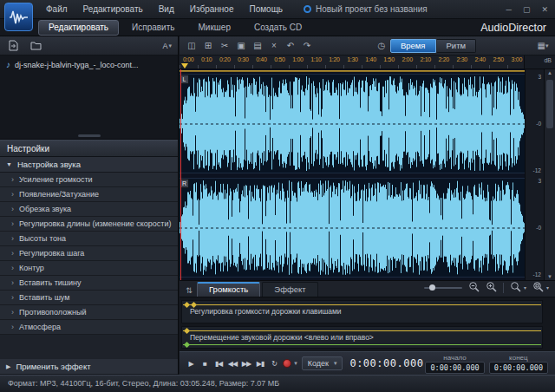  What do you see at coordinates (180, 175) in the screenshot?
I see `playhead-line` at bounding box center [180, 175].